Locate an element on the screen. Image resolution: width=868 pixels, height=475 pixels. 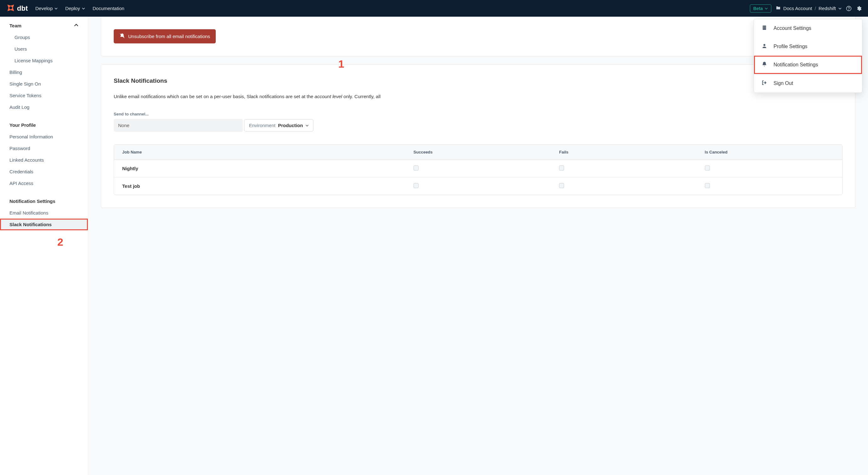
slack-description: Unlike email notifications which can be … is located at coordinates (478, 97).